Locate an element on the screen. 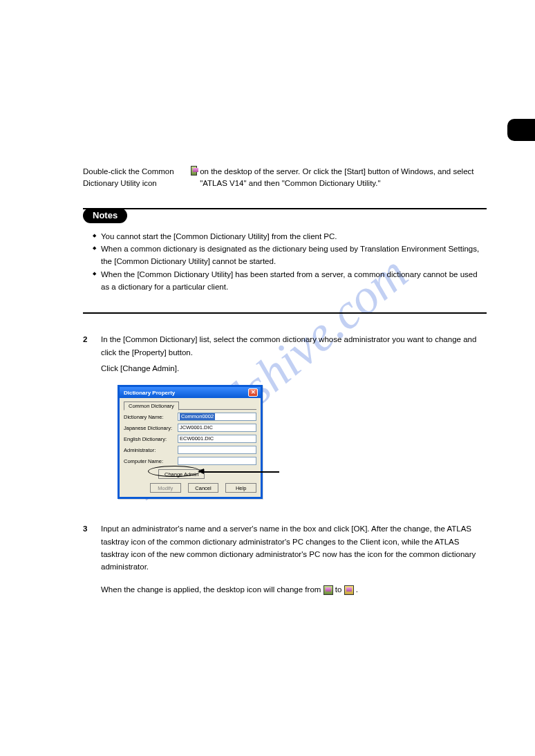 The height and width of the screenshot is (756, 535). step-2: 2 In the [Common Dictionary] list, selec… is located at coordinates (285, 346).